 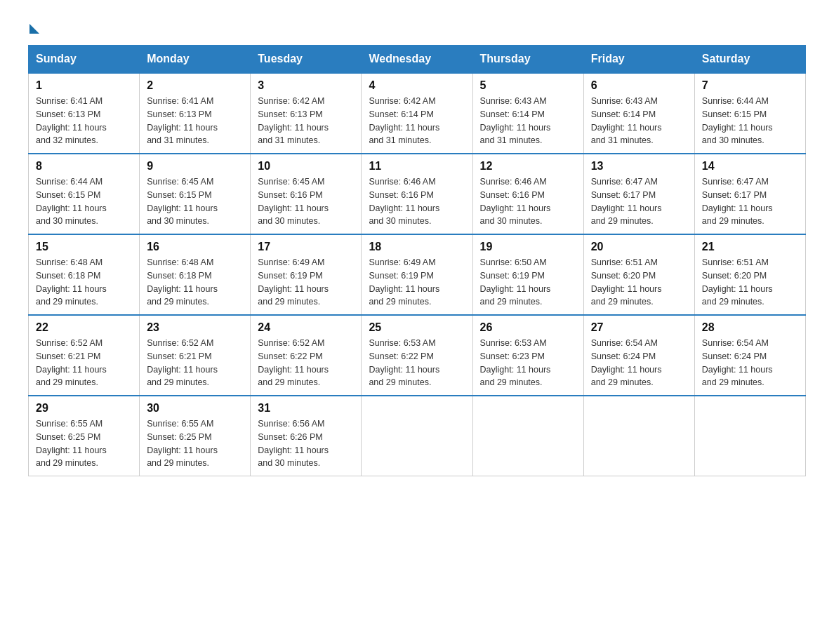 What do you see at coordinates (639, 166) in the screenshot?
I see `day-number: 13` at bounding box center [639, 166].